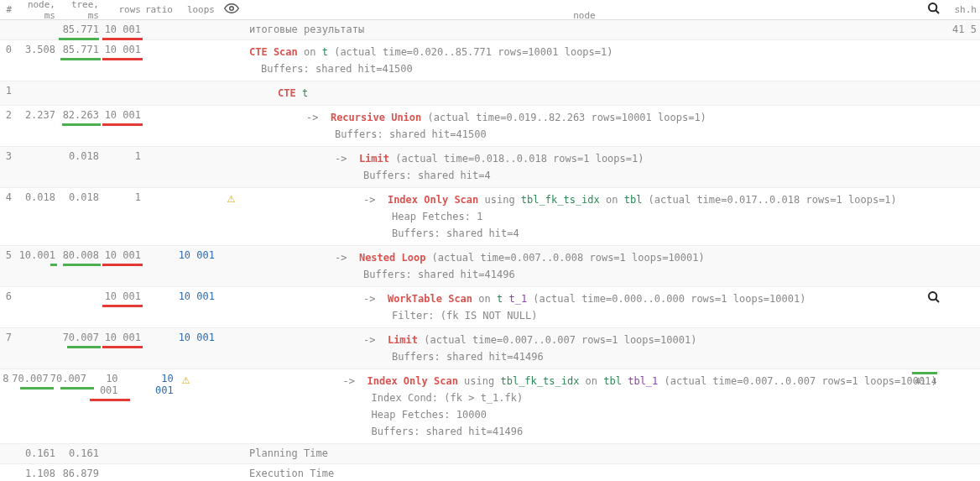  I want to click on summary-label: итоговые результаты, so click(307, 29).